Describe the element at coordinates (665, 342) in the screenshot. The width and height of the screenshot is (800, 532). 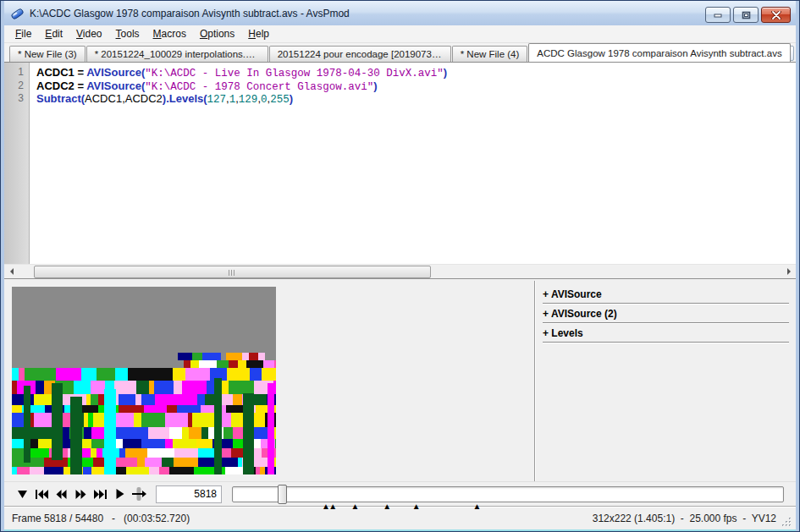
I see `panel-divider` at that location.